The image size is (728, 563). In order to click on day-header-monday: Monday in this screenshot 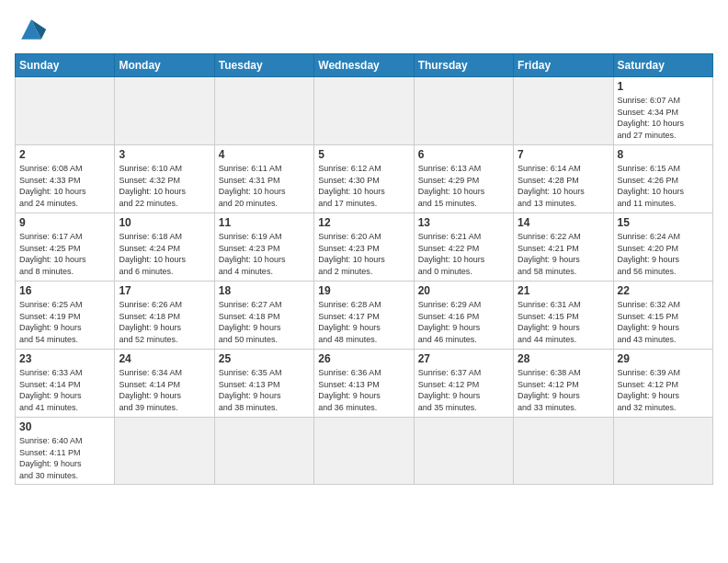, I will do `click(165, 66)`.